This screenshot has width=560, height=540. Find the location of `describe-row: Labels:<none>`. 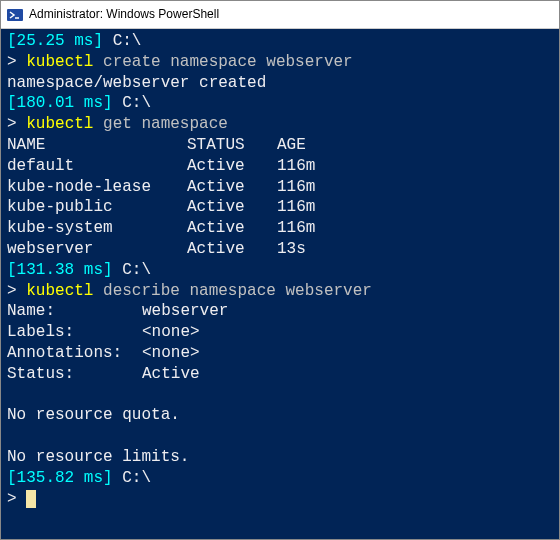

describe-row: Labels:<none> is located at coordinates (280, 332).